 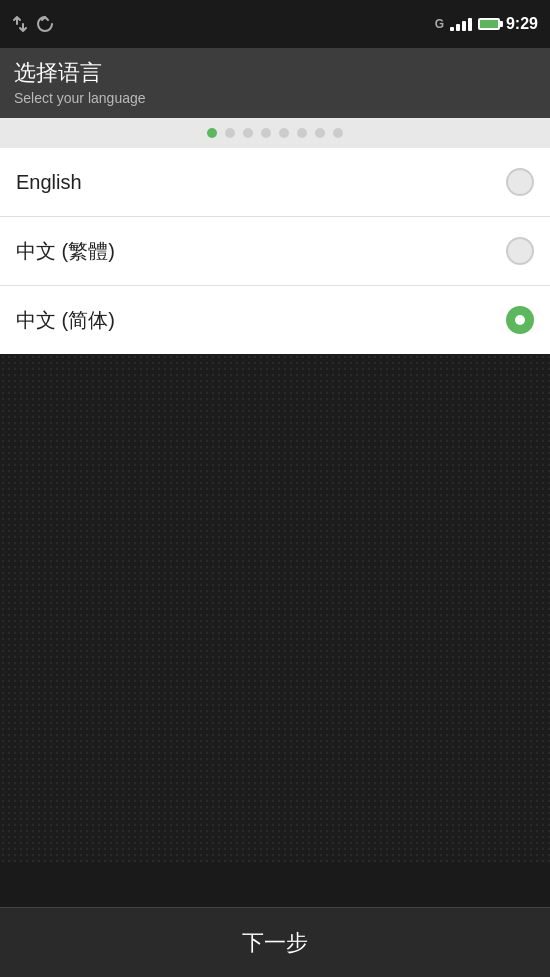 I want to click on header: 选择语言 Select your language, so click(x=275, y=83).